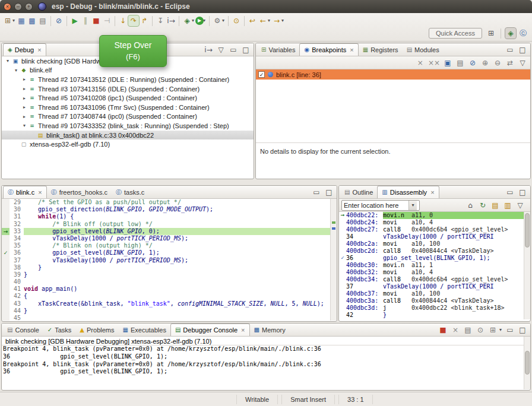 The image size is (532, 406). What do you see at coordinates (393, 75) in the screenshot?
I see `breakpoint-row: ✓ blink.c [line: 36]` at bounding box center [393, 75].